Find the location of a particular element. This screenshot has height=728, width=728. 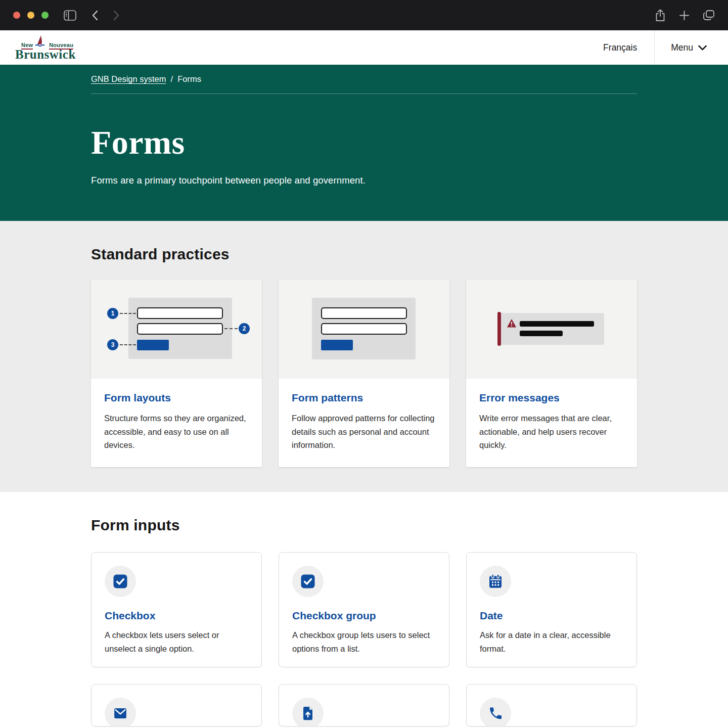

badge-3: 3 is located at coordinates (113, 345).